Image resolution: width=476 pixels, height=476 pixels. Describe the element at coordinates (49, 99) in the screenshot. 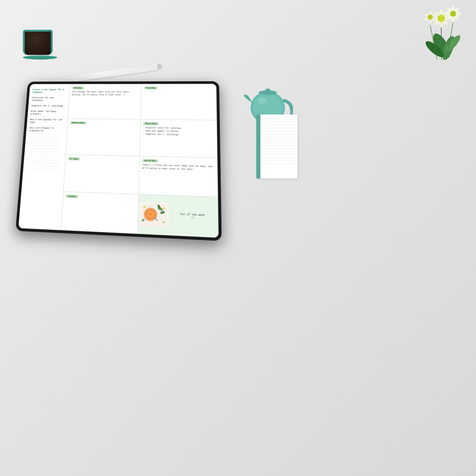

I see `sidebar-item-2: Interview the new candidate` at that location.